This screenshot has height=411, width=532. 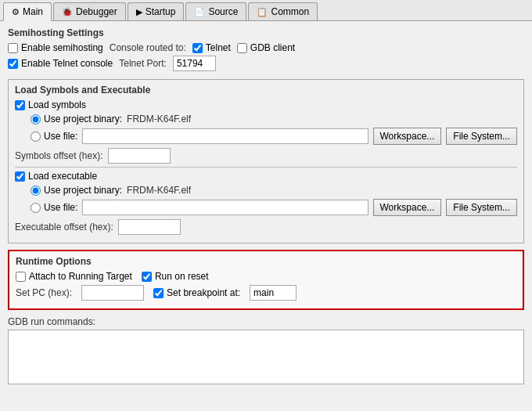 What do you see at coordinates (77, 119) in the screenshot?
I see `use-project-binary-radio1-label: Use project binary:` at bounding box center [77, 119].